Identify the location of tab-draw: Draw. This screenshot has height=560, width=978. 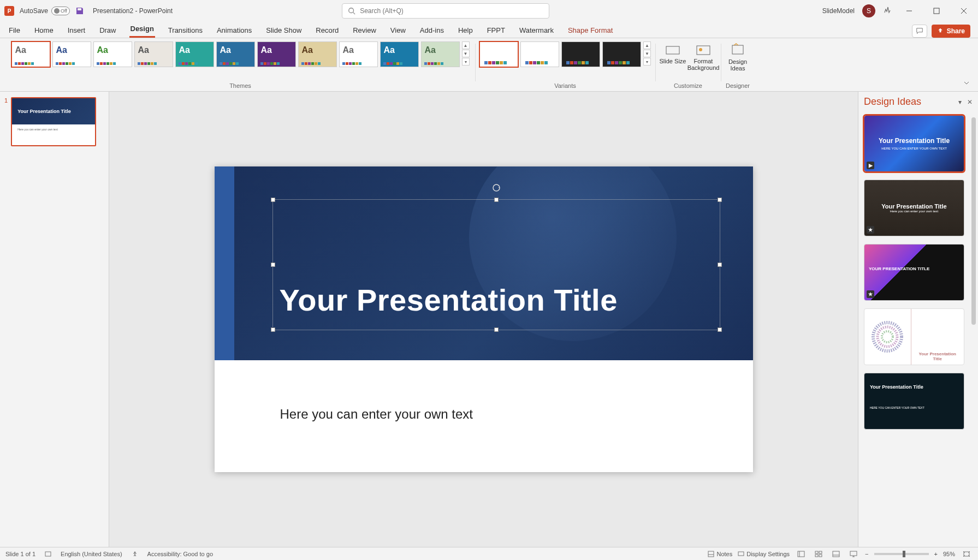
(108, 31).